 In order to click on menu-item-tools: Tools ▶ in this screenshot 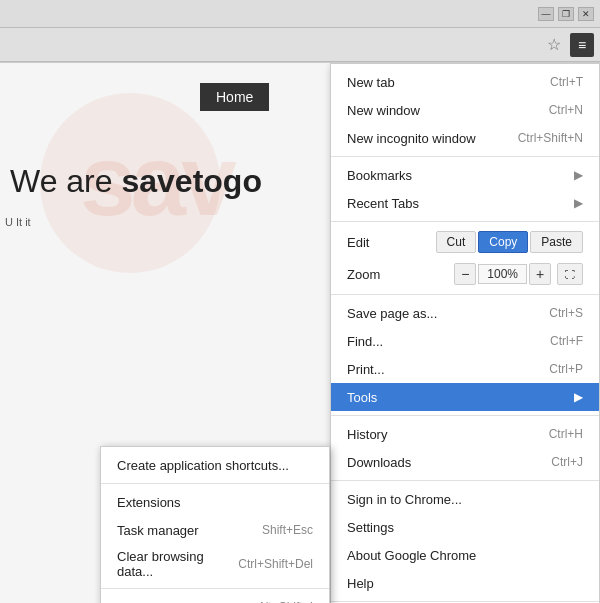, I will do `click(465, 397)`.